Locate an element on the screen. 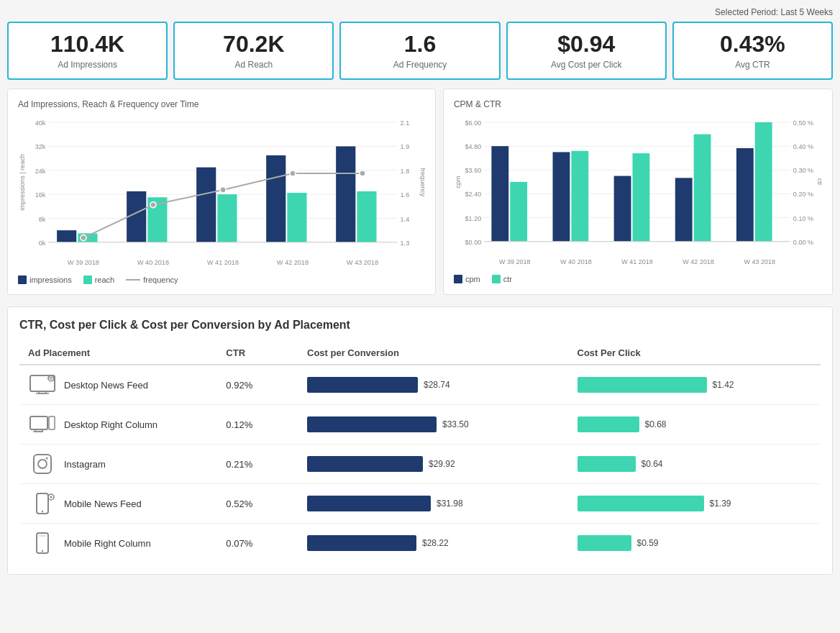  svg-text: 1.8 is located at coordinates (406, 171).